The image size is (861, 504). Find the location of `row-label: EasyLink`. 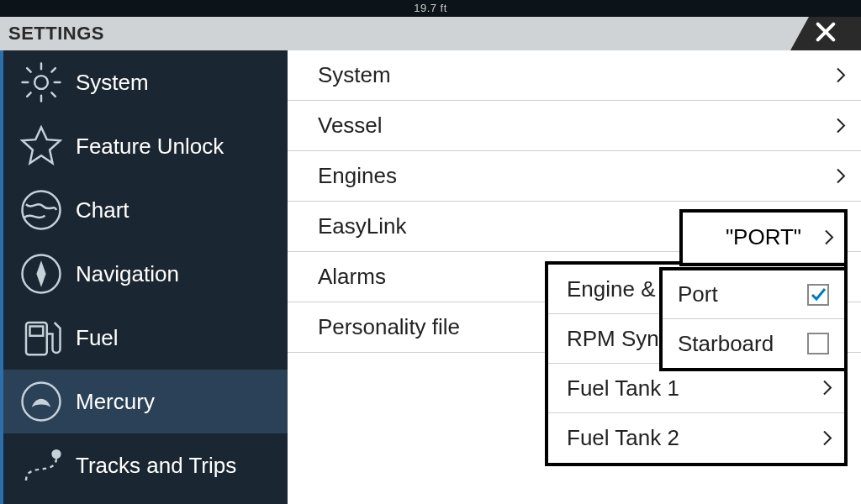

row-label: EasyLink is located at coordinates (362, 227).